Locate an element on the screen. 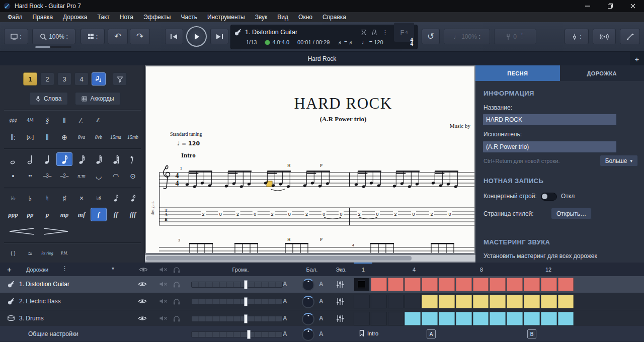 The height and width of the screenshot is (342, 644). menu-item-0: Файл is located at coordinates (15, 17).